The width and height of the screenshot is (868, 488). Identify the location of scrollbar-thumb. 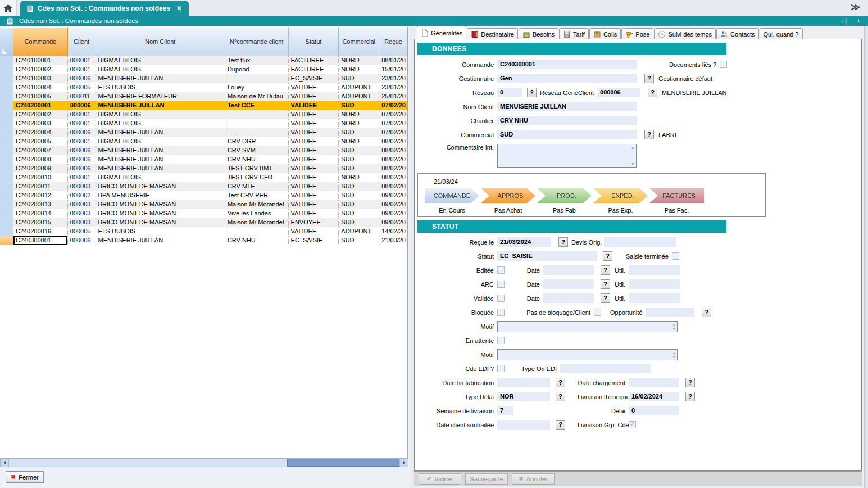
(344, 463).